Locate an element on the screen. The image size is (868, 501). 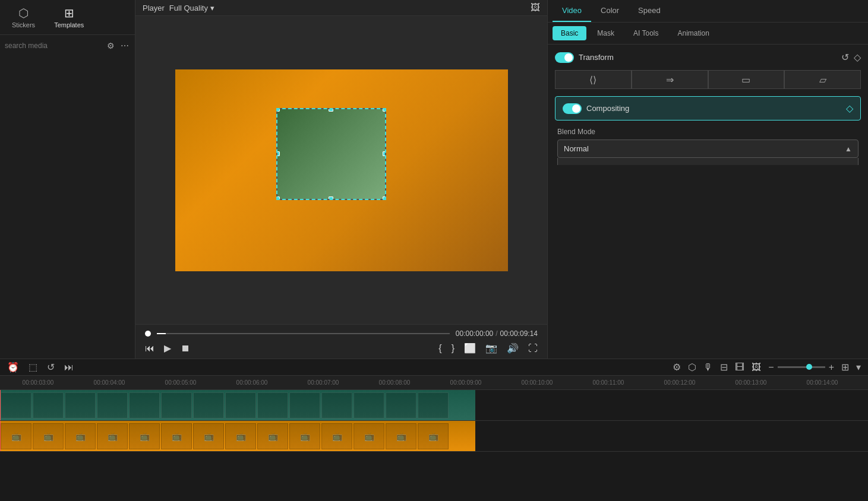
sidebar-tab-templates: ⊞ Templates is located at coordinates (69, 17).